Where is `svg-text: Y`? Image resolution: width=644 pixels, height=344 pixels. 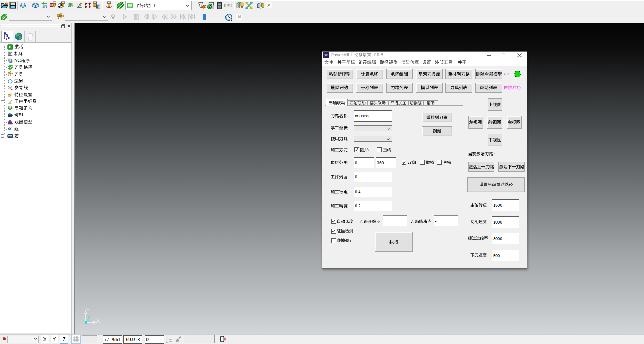 svg-text: Y is located at coordinates (88, 309).